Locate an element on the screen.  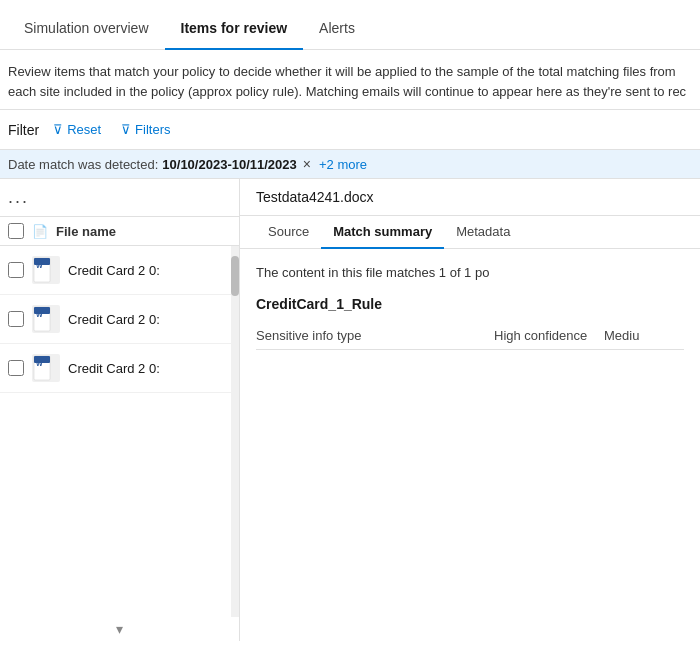
filters-button: ⊽ Filters is located at coordinates (146, 130).